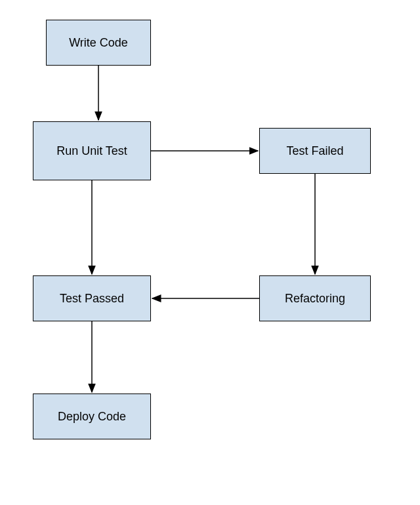  Describe the element at coordinates (315, 299) in the screenshot. I see `node-label: Refactoring` at that location.